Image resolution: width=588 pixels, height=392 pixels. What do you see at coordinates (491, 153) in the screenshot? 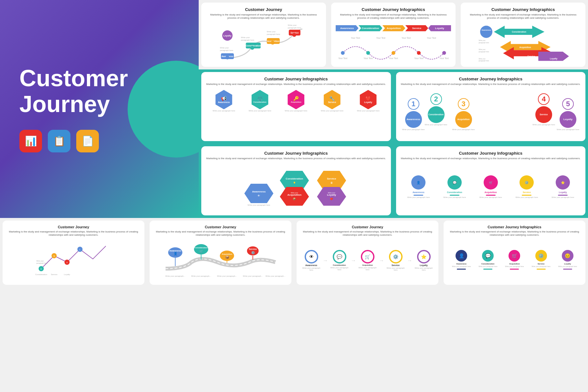
I see `card8-title: Customer Journey Infographics` at bounding box center [491, 153].